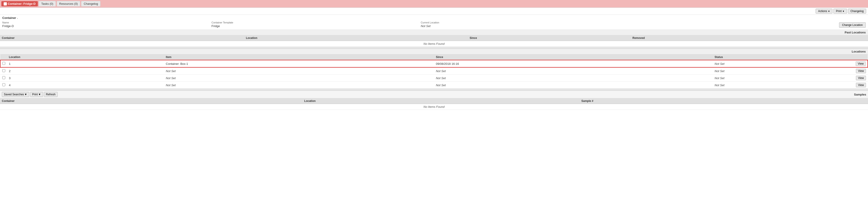  I want to click on actions-button: Actions ▼, so click(824, 11).